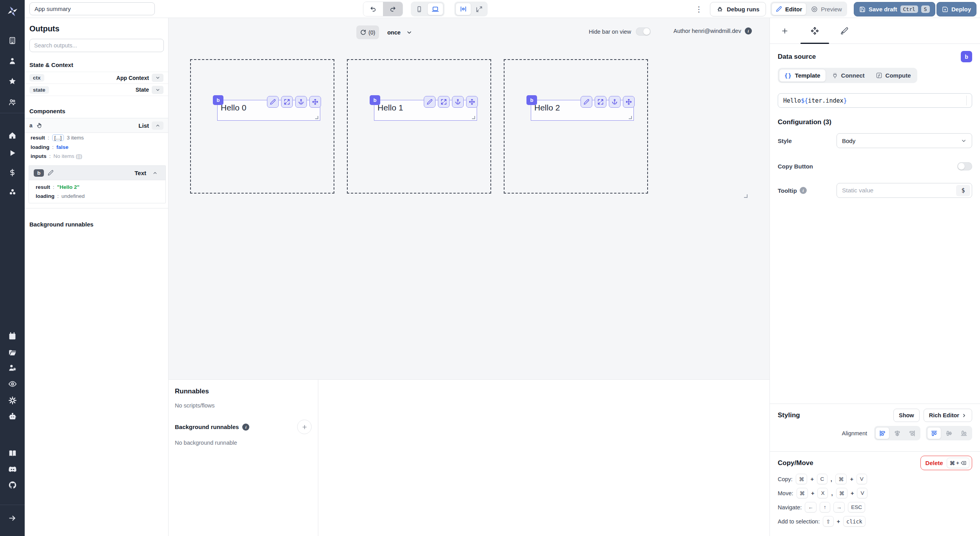 Image resolution: width=980 pixels, height=536 pixels. What do you see at coordinates (897, 433) in the screenshot?
I see `align-center-horizontal-button` at bounding box center [897, 433].